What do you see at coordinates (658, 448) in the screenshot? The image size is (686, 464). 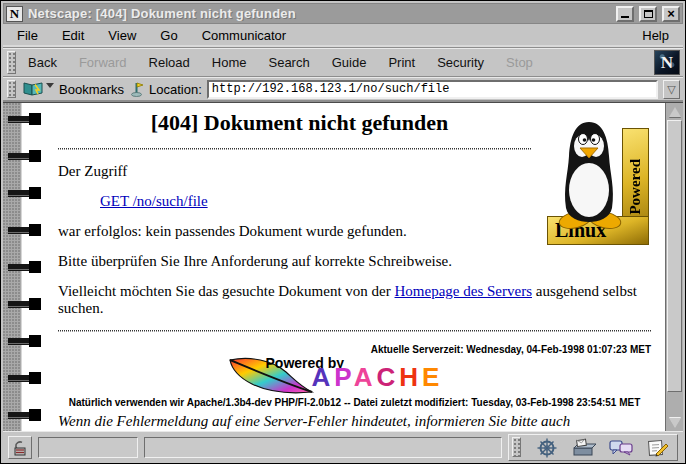 I see `composer-icon` at bounding box center [658, 448].